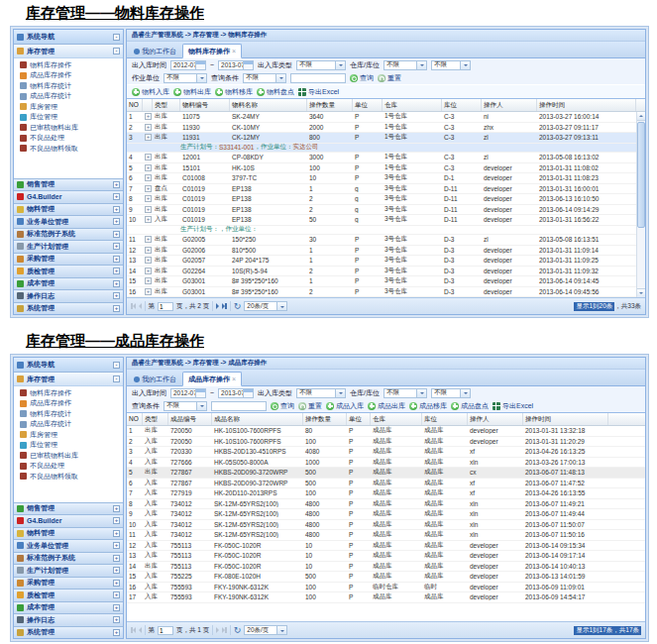 The width and height of the screenshot is (657, 644). I want to click on product-in-button: 成品入库, so click(345, 406).